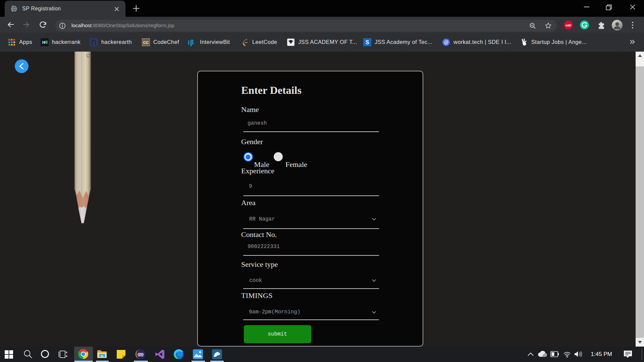  I want to click on svg-text: S, so click(368, 42).